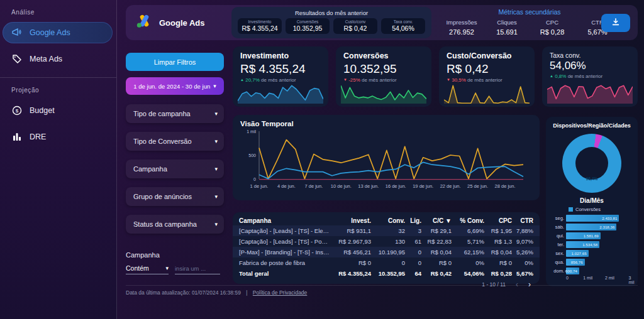 Image resolution: width=644 pixels, height=319 pixels. What do you see at coordinates (388, 221) in the screenshot?
I see `table-header-conv: Conv.` at bounding box center [388, 221].